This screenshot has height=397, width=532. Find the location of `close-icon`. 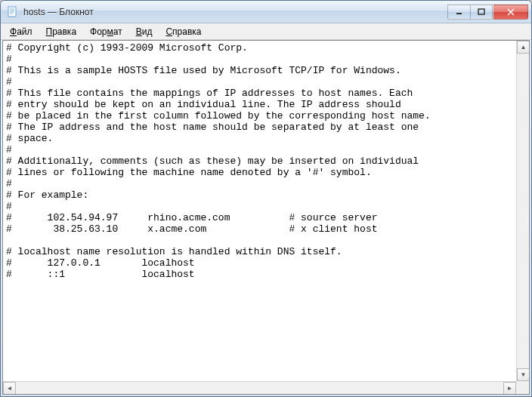

close-icon is located at coordinates (511, 12).